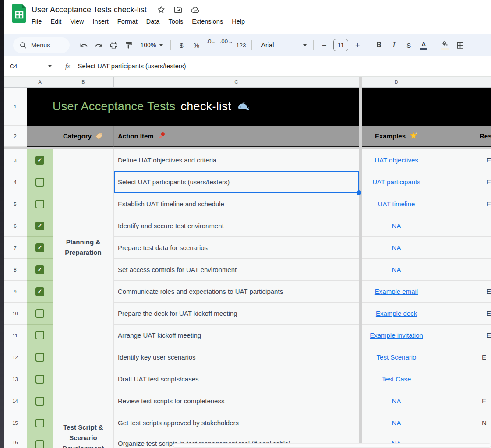 The image size is (491, 448). What do you see at coordinates (99, 45) in the screenshot?
I see `redo-button` at bounding box center [99, 45].